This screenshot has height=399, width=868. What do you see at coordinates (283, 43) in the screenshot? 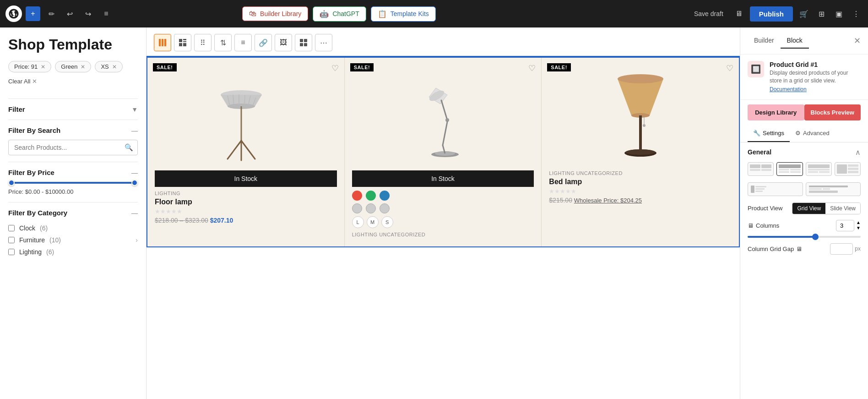
I see `toolbar-image-btn: 🖼` at bounding box center [283, 43].